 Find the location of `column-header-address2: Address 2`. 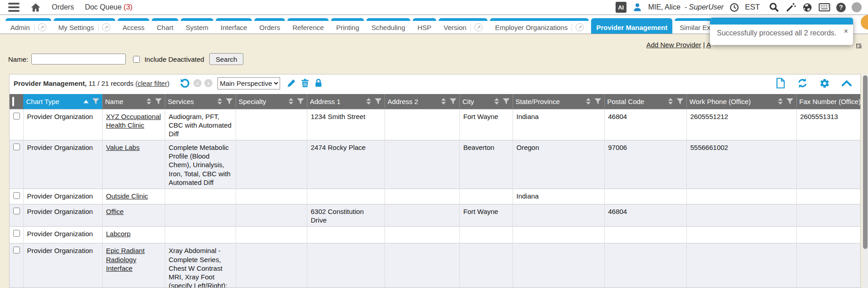

column-header-address2: Address 2 is located at coordinates (422, 102).